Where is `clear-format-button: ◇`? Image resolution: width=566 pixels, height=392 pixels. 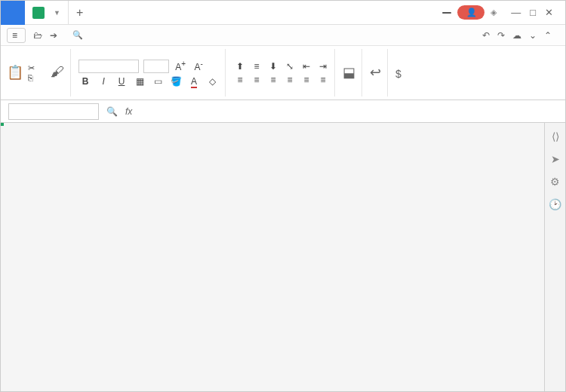
clear-format-button: ◇ is located at coordinates (212, 81).